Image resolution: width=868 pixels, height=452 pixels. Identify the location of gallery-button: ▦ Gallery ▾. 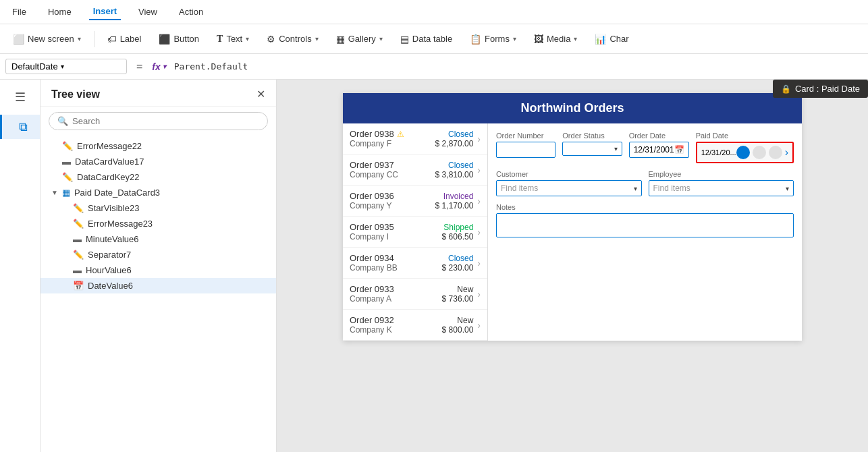
(359, 39).